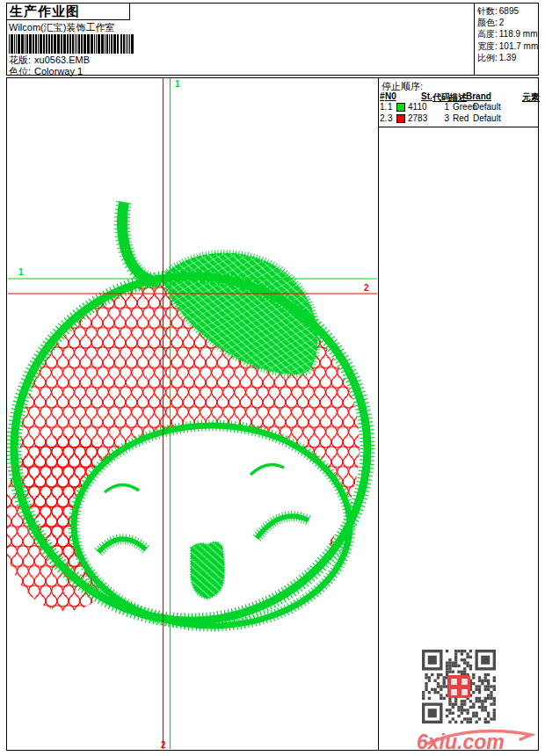  I want to click on colorway-label: 色位:, so click(19, 71).